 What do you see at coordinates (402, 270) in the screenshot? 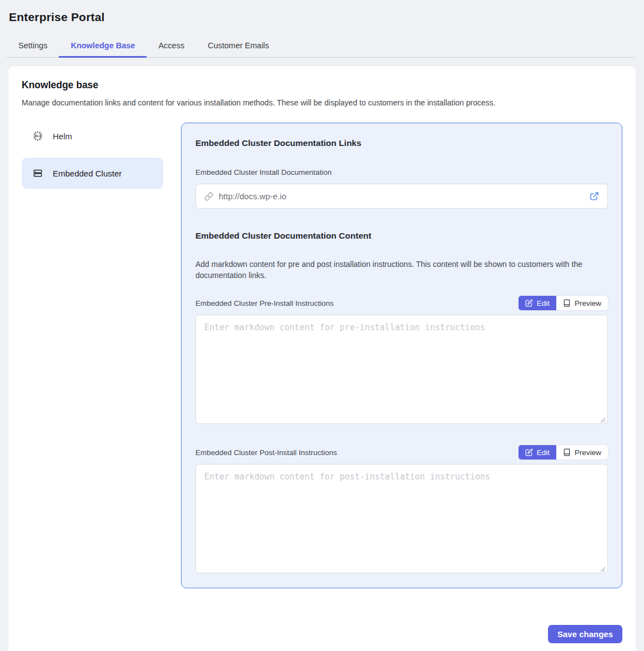
I see `content-section-description: Add markdown content for pre and post in…` at bounding box center [402, 270].